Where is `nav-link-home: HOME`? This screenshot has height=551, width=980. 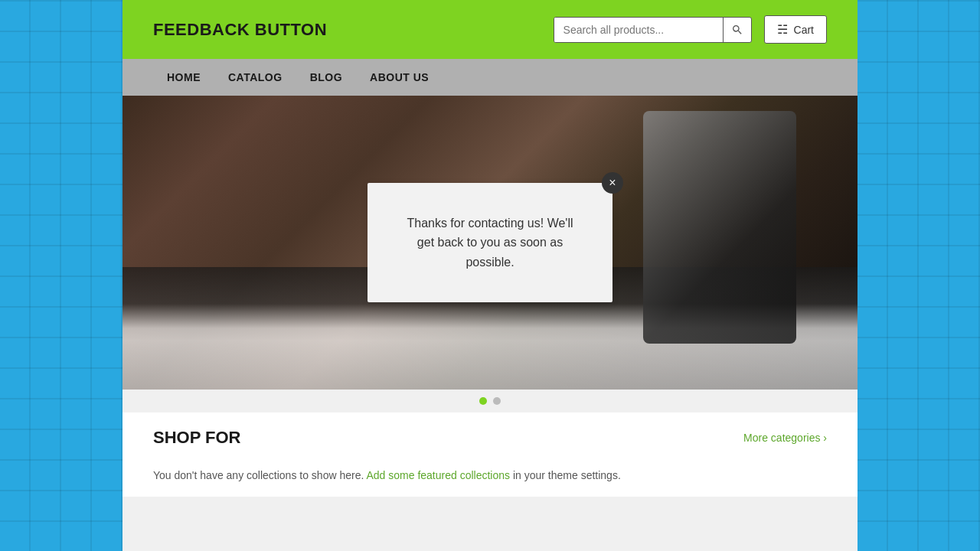
nav-link-home: HOME is located at coordinates (184, 77).